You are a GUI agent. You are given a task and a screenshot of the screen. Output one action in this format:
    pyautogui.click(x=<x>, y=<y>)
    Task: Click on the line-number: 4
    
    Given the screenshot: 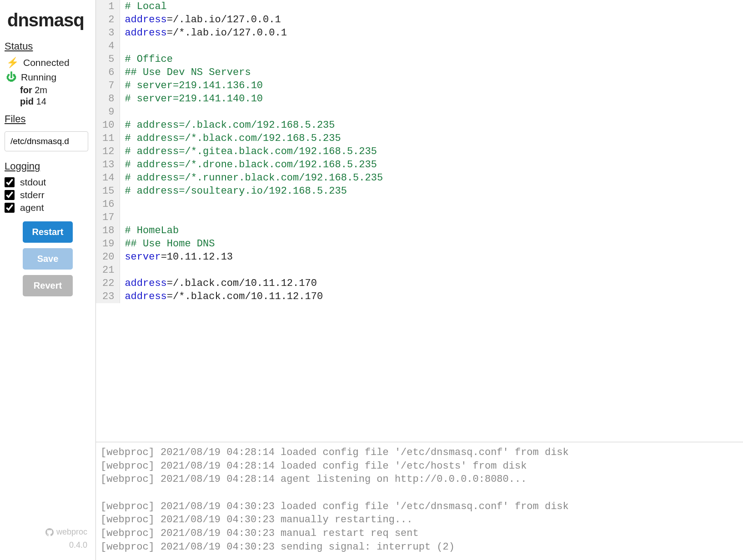 What is the action you would take?
    pyautogui.click(x=108, y=46)
    